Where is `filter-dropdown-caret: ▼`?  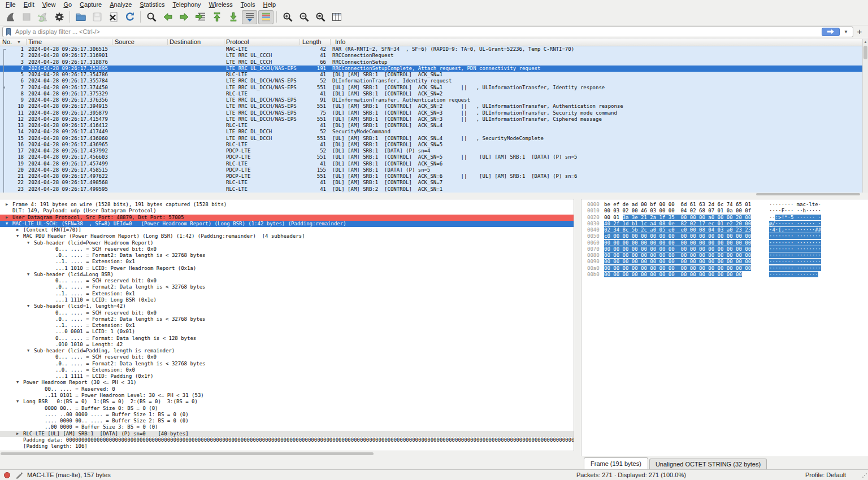
filter-dropdown-caret: ▼ is located at coordinates (846, 32).